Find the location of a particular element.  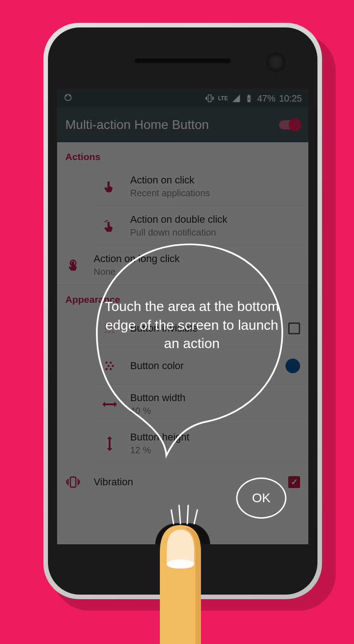

cyanogen-icon is located at coordinates (68, 97).